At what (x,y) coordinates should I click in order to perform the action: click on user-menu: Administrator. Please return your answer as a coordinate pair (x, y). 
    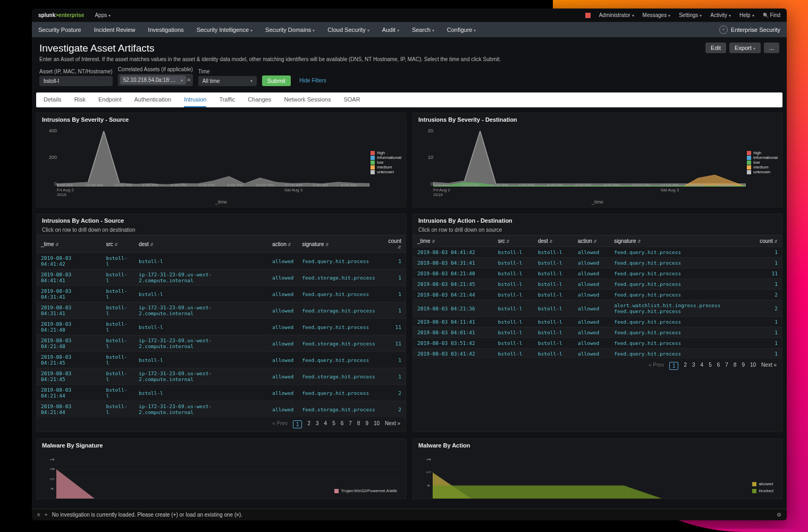
    Looking at the image, I should click on (617, 15).